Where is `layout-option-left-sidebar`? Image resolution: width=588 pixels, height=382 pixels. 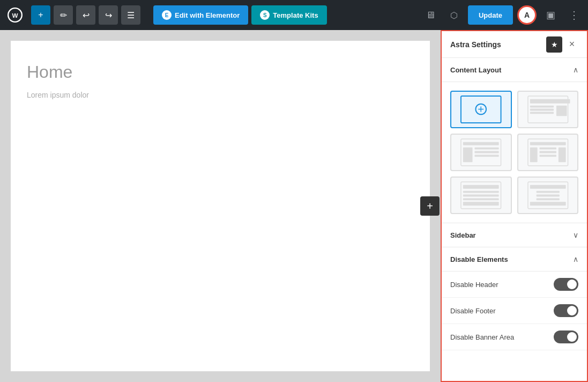
layout-option-left-sidebar is located at coordinates (481, 152).